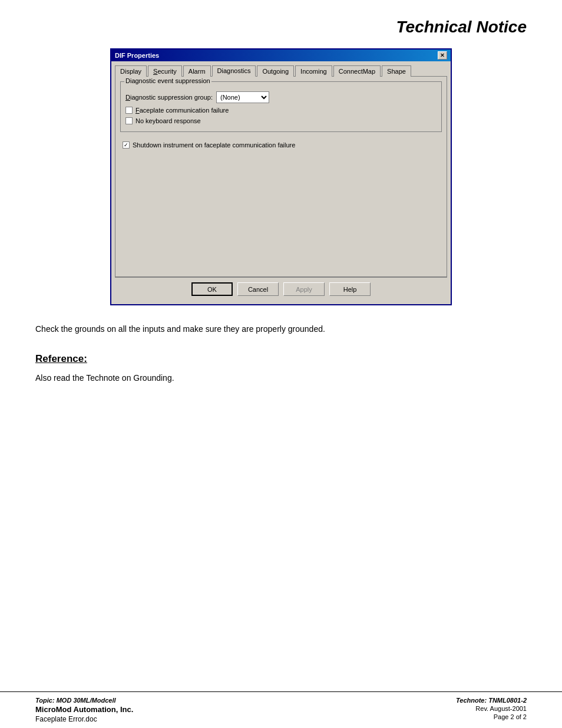  What do you see at coordinates (131, 71) in the screenshot?
I see `tab-display: Display` at bounding box center [131, 71].